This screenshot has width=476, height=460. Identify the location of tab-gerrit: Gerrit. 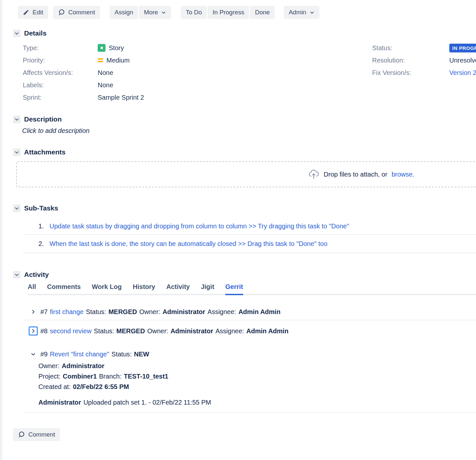
(234, 289).